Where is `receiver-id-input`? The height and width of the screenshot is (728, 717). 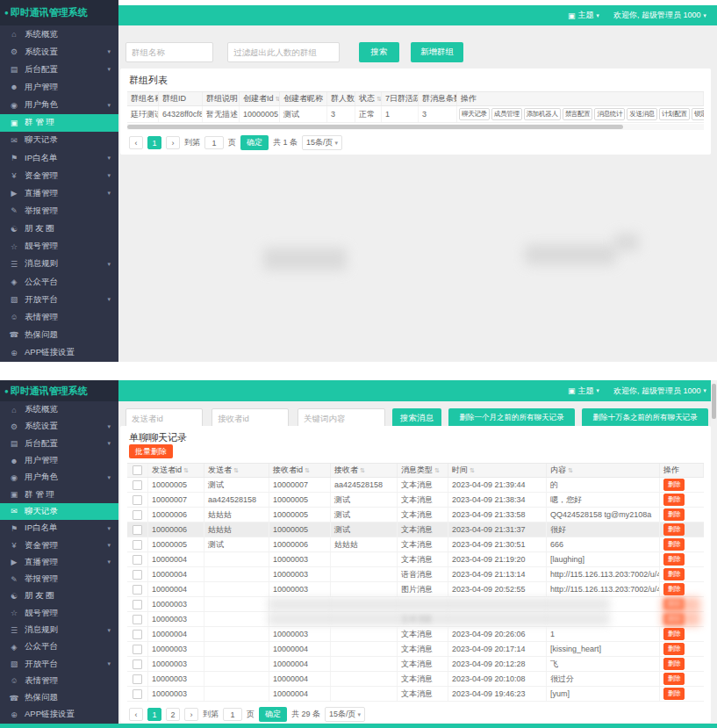 receiver-id-input is located at coordinates (250, 418).